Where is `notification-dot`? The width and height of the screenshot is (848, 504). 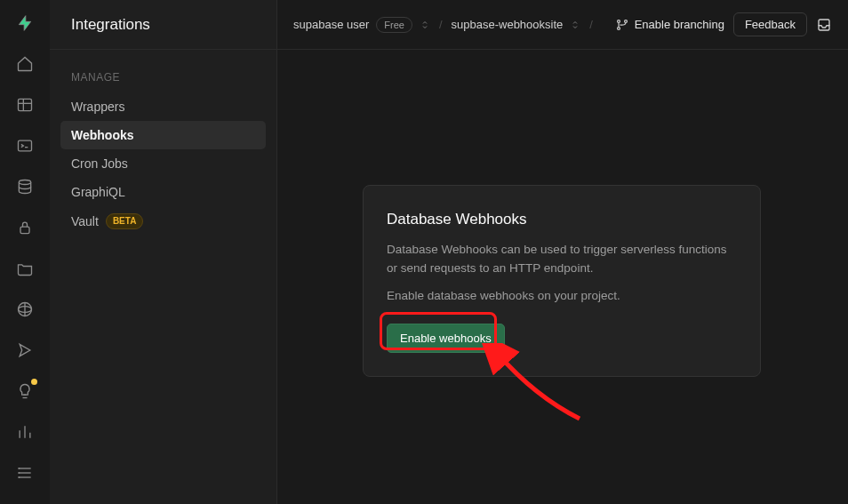 notification-dot is located at coordinates (34, 382).